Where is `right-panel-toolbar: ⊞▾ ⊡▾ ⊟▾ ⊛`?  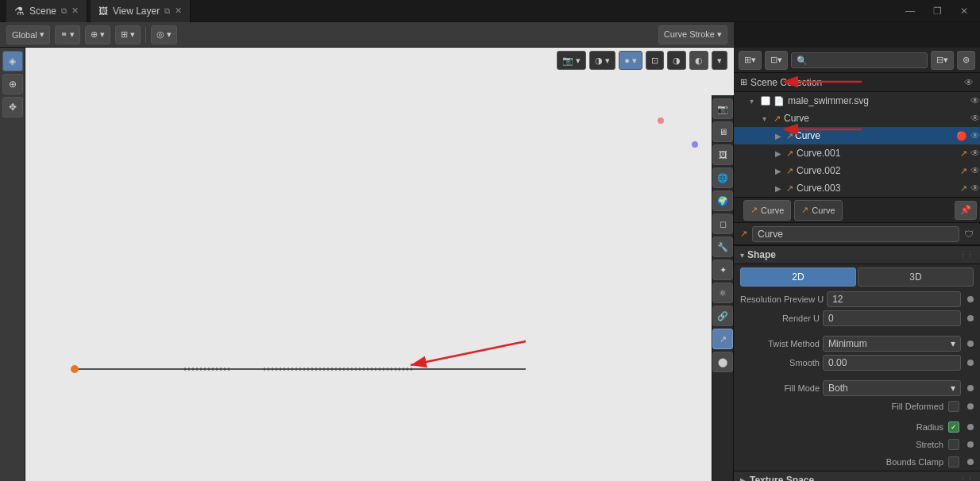
right-panel-toolbar: ⊞▾ ⊡▾ ⊟▾ ⊛ is located at coordinates (857, 60).